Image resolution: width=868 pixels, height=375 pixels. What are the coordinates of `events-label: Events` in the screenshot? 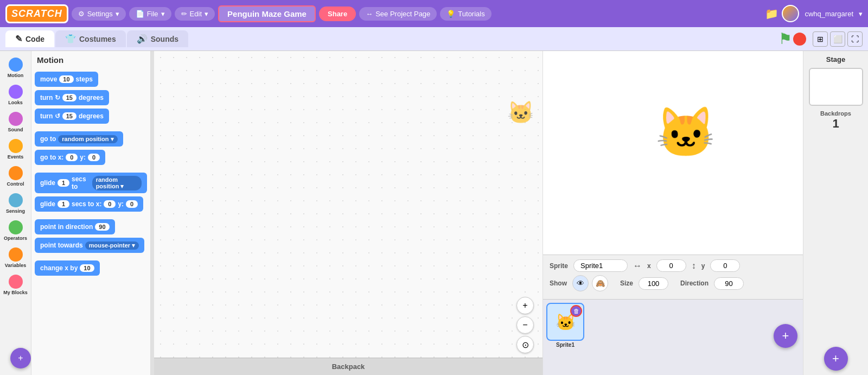 It's located at (16, 157).